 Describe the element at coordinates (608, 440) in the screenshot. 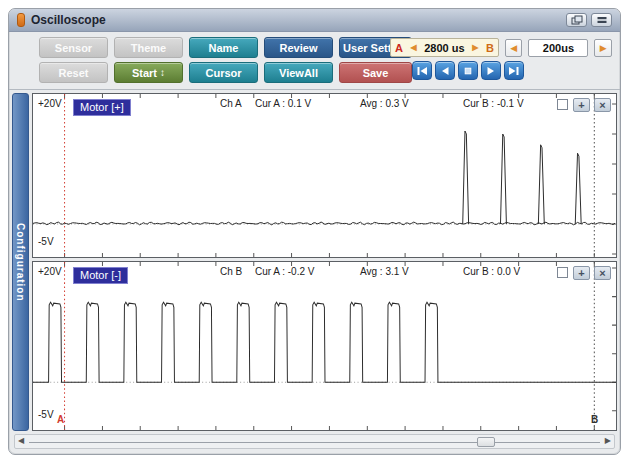

I see `scroll-right-icon: ▶` at that location.